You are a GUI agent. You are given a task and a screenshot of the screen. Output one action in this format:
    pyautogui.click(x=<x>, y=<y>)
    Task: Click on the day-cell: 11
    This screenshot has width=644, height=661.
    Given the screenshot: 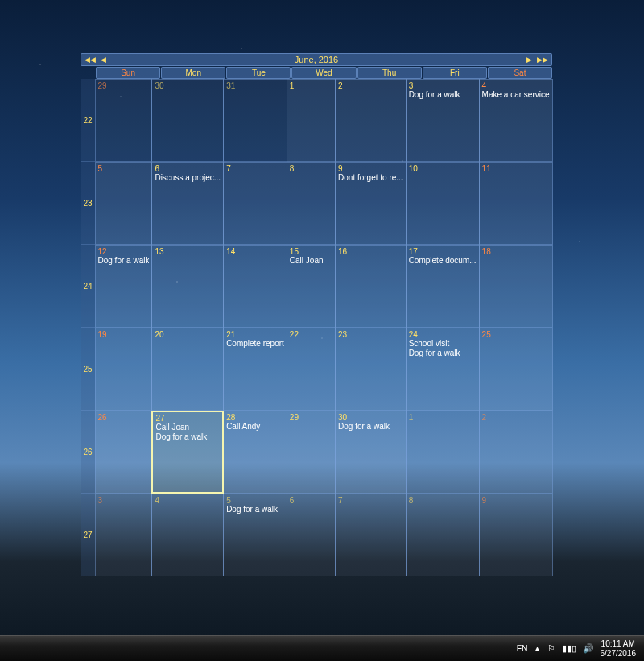 What is the action you would take?
    pyautogui.click(x=516, y=203)
    